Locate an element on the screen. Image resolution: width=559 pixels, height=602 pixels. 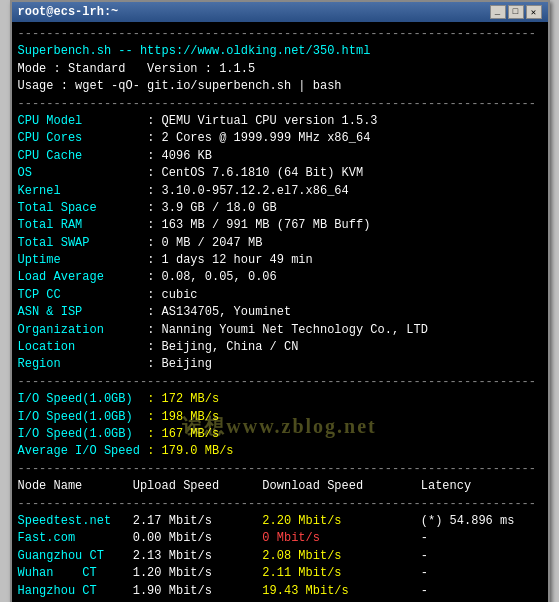
network-header: Node Name Upload Speed Download Speed La… is located at coordinates (280, 486).